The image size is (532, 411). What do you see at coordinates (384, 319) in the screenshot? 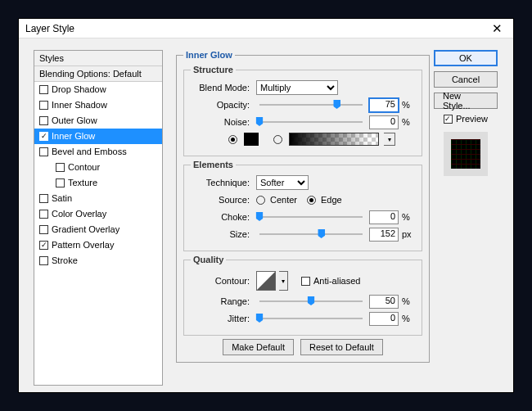
I see `jitter-input: 0` at bounding box center [384, 319].